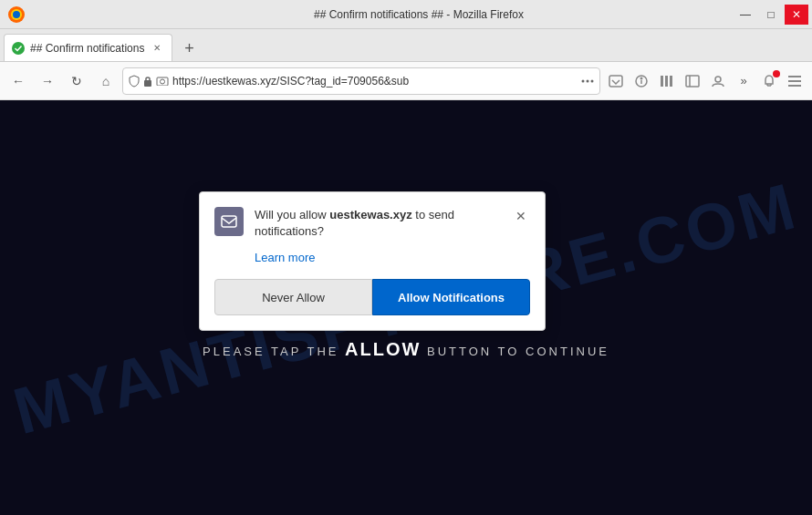 This screenshot has width=812, height=515. Describe the element at coordinates (375, 81) in the screenshot. I see `address-text: https://uestkewas.xyz/SISC?tag_id=709056…` at that location.